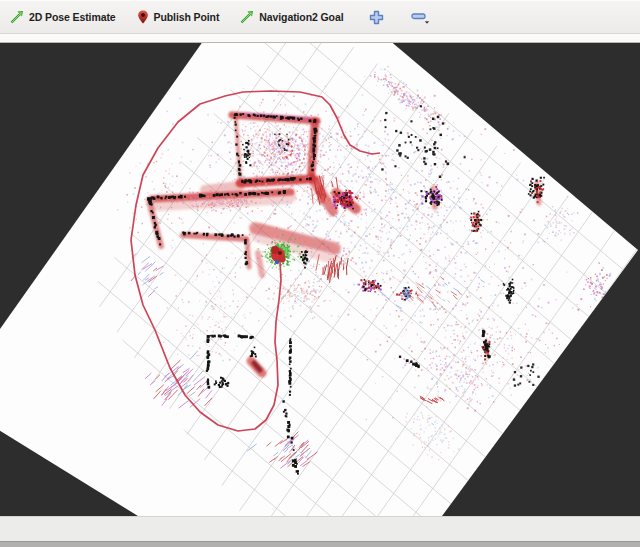 This screenshot has height=547, width=640. I want to click on tool-label: Publish Point, so click(187, 17).